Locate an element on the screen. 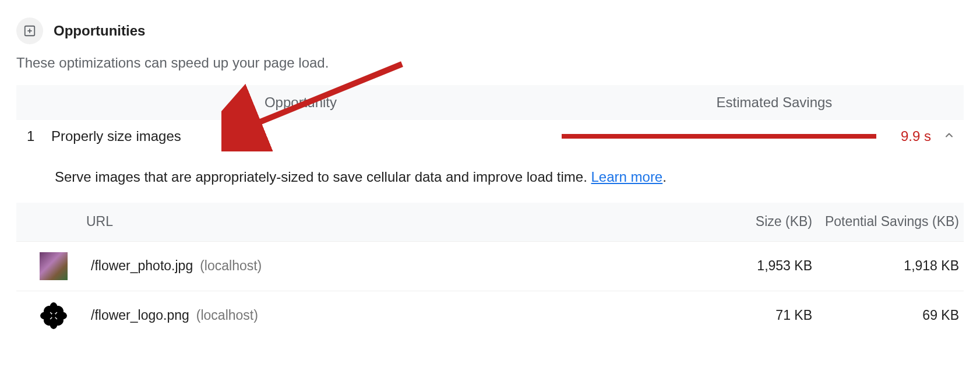 The height and width of the screenshot is (392, 980). potential-cell: 69 KB is located at coordinates (888, 316).